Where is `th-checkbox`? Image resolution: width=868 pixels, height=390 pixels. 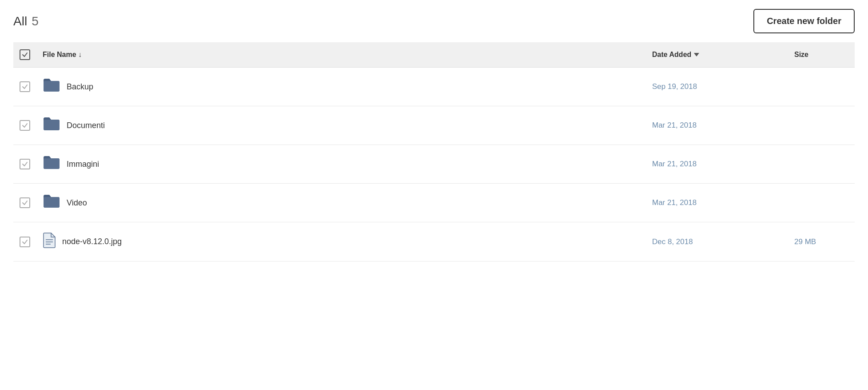
th-checkbox is located at coordinates (25, 55).